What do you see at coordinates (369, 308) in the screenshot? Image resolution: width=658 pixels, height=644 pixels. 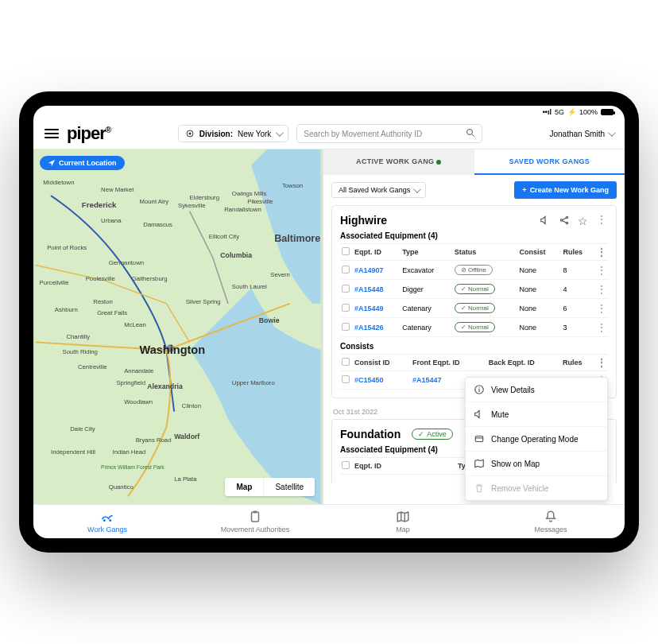 I see `equipment-link: #A15449` at bounding box center [369, 308].